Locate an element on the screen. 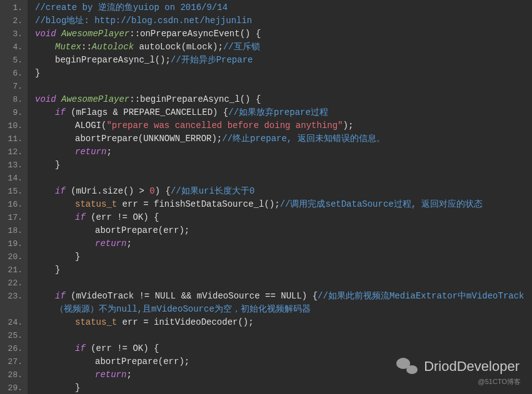 This screenshot has width=532, height=394. ln: 26. is located at coordinates (13, 348).